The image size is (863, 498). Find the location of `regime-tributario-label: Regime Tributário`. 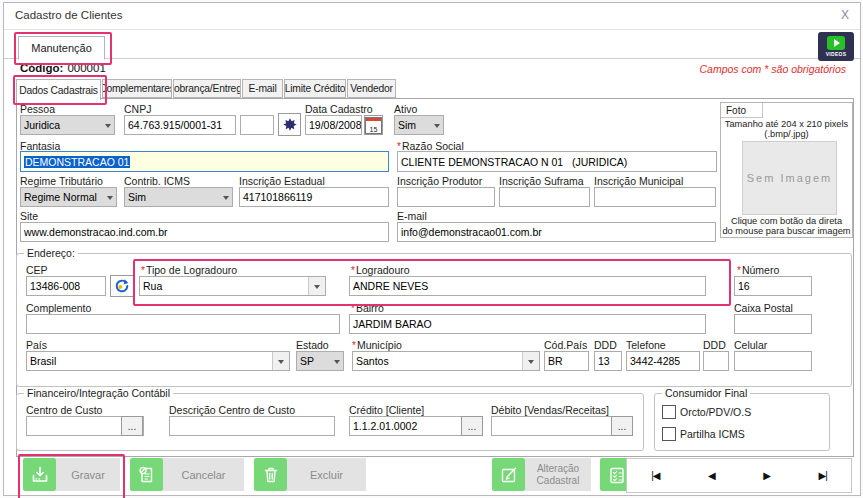

regime-tributario-label: Regime Tributário is located at coordinates (62, 181).